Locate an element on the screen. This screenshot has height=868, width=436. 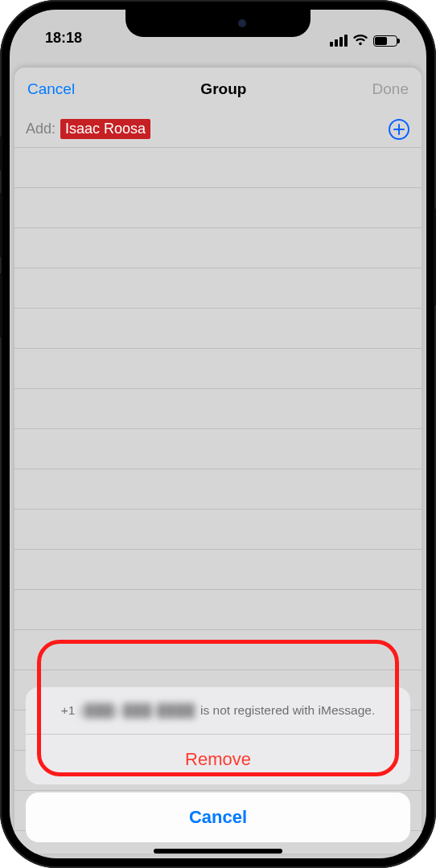
phone-redacted: (███) ███-████ is located at coordinates (138, 710).